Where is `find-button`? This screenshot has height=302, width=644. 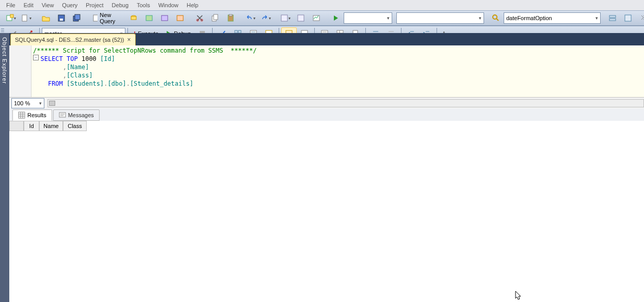 find-button is located at coordinates (496, 18).